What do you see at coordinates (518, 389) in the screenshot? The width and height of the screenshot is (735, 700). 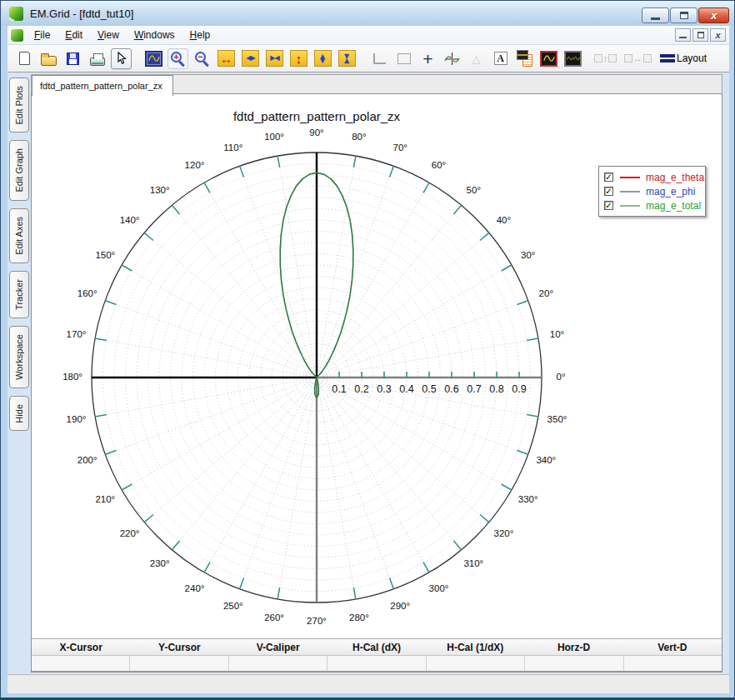 I see `svg-text: 0.9` at bounding box center [518, 389].